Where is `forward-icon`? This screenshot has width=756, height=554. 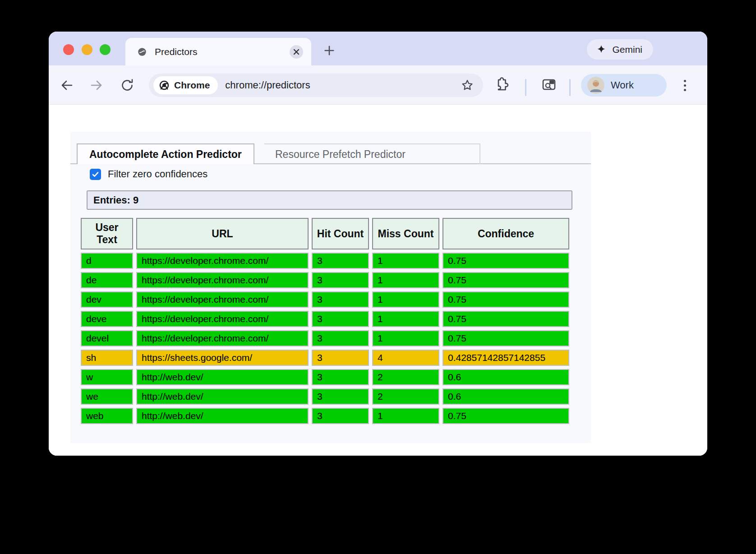
forward-icon is located at coordinates (97, 85).